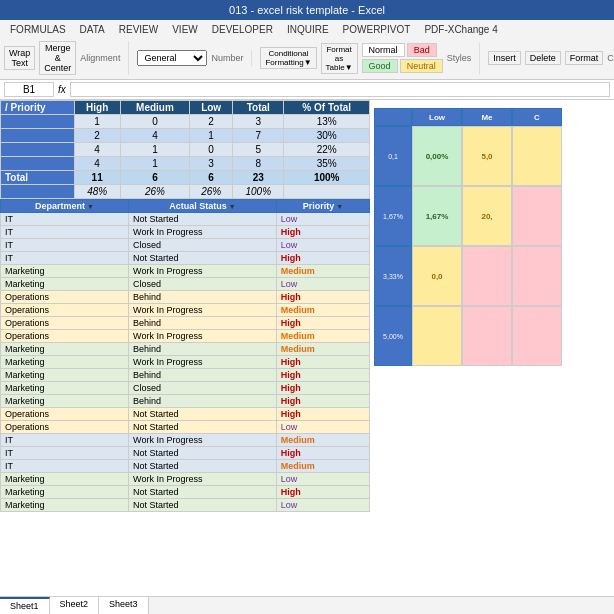 This screenshot has width=614, height=614. Describe the element at coordinates (186, 232) in the screenshot. I see `table-row: ITWork In ProgressHigh` at that location.